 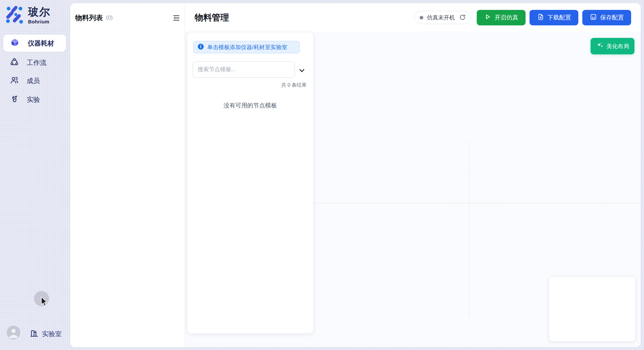 I want to click on beautify-layout-button: 美化布局, so click(x=612, y=46).